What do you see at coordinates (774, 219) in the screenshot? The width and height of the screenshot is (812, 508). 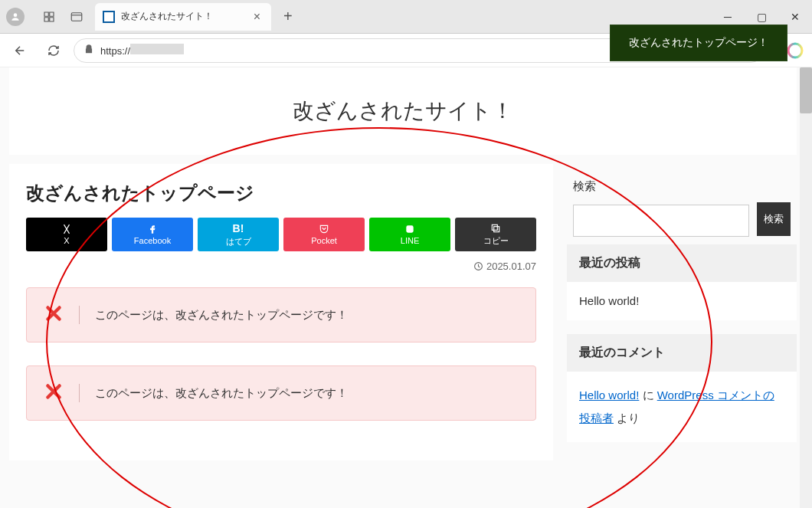 I see `search-button: 検索` at bounding box center [774, 219].